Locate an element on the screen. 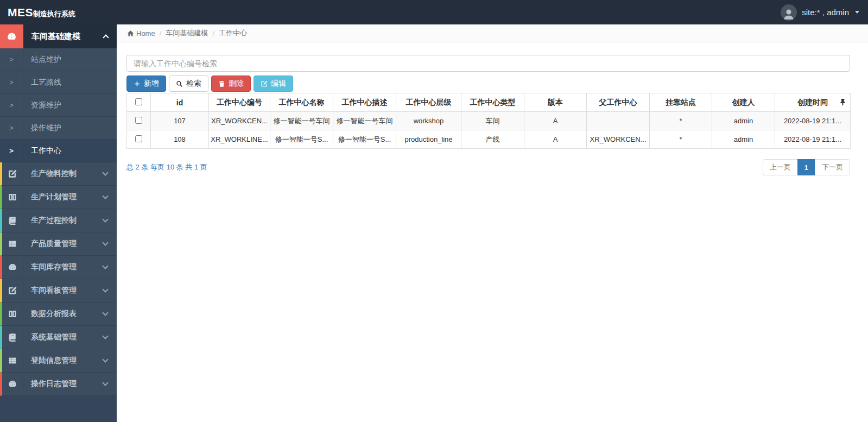 This screenshot has height=422, width=868. sidebar-item-process-control: 生产过程控制 is located at coordinates (59, 221).